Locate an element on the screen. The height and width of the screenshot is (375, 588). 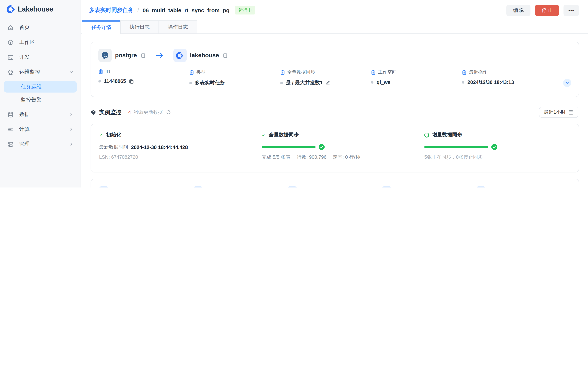
refresh-countdown: 4 is located at coordinates (129, 112).